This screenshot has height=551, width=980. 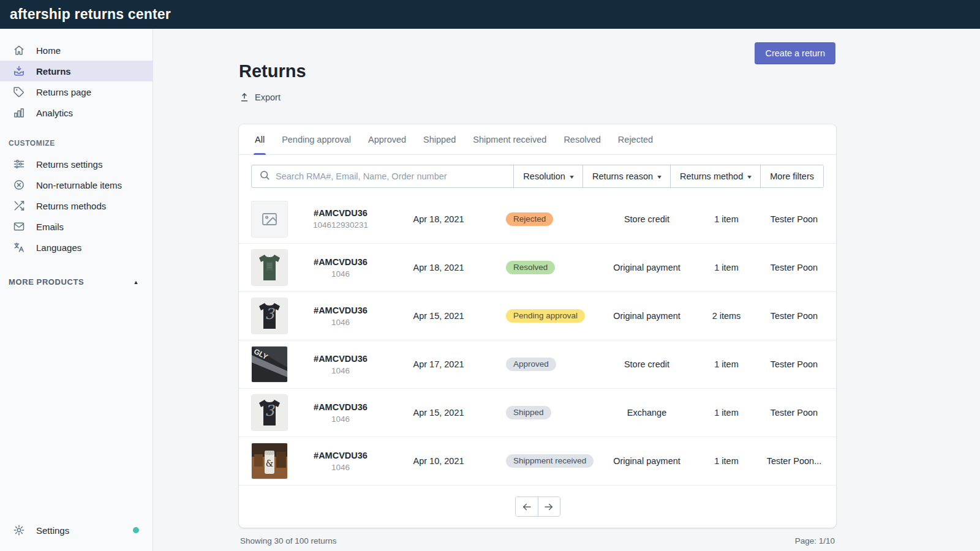 I want to click on page-title: Returns, so click(x=538, y=71).